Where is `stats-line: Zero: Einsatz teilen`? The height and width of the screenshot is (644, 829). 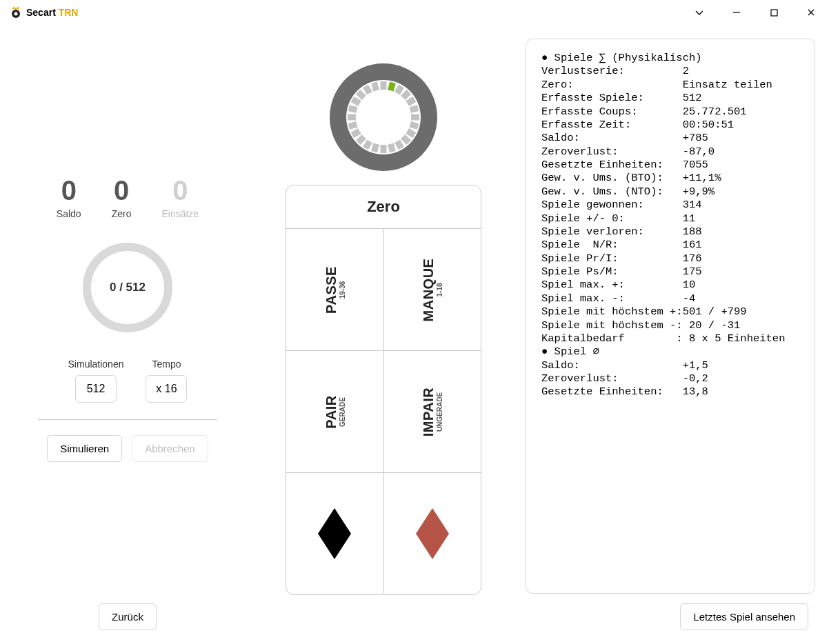 stats-line: Zero: Einsatz teilen is located at coordinates (670, 85).